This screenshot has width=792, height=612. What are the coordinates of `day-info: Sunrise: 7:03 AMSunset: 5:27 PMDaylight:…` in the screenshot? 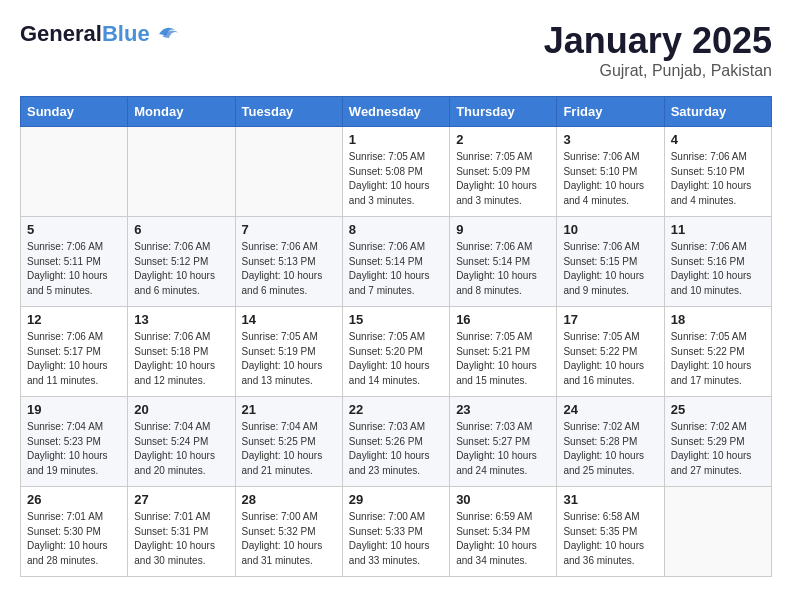 It's located at (503, 449).